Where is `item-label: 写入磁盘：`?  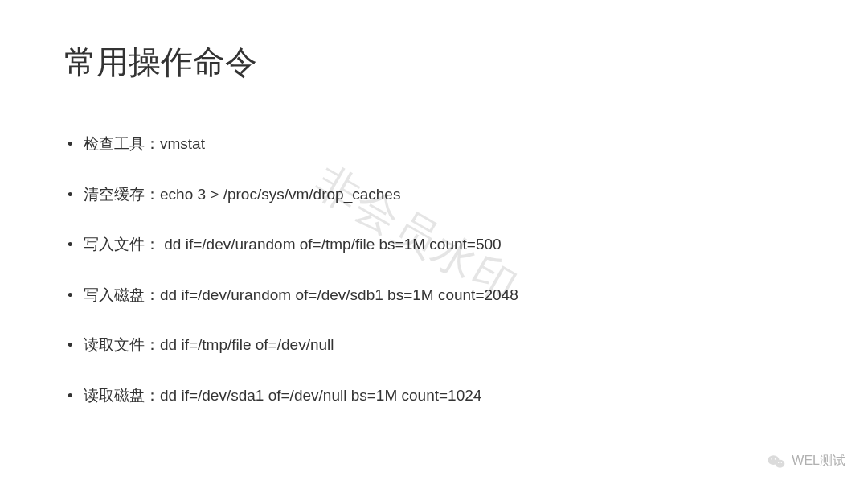
item-label: 写入磁盘： is located at coordinates (122, 294).